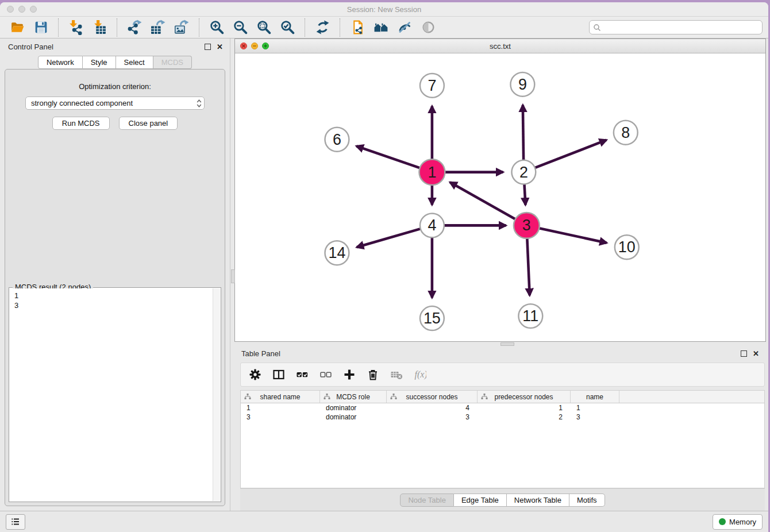 The width and height of the screenshot is (770, 532). Describe the element at coordinates (17, 28) in the screenshot. I see `open-file-icon` at that location.